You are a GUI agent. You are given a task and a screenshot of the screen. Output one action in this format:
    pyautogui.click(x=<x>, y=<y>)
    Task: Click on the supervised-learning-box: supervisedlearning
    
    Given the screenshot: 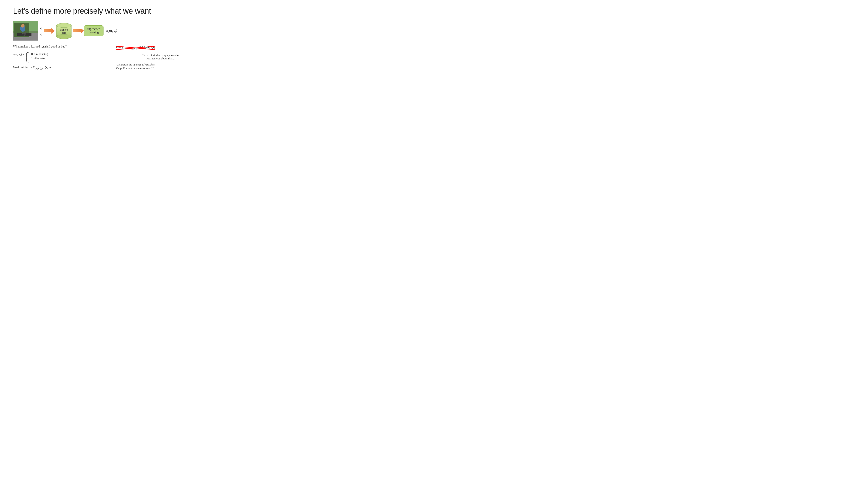 What is the action you would take?
    pyautogui.click(x=94, y=31)
    